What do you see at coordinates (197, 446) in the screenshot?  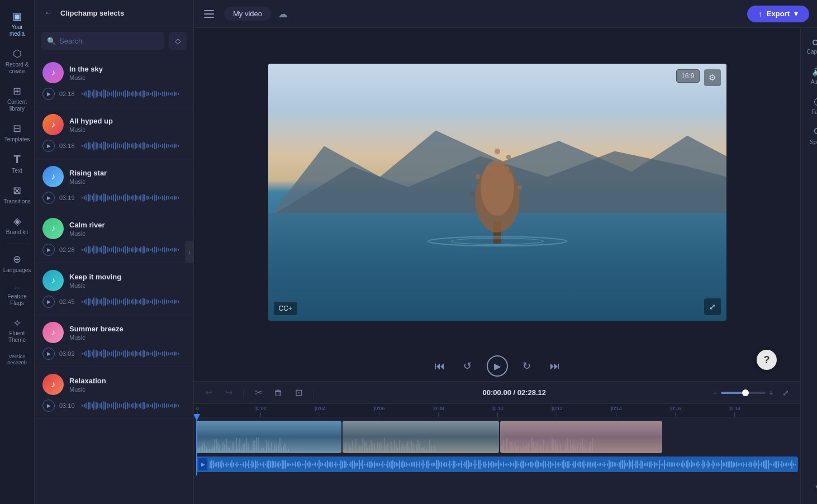 I see `playhead` at bounding box center [197, 446].